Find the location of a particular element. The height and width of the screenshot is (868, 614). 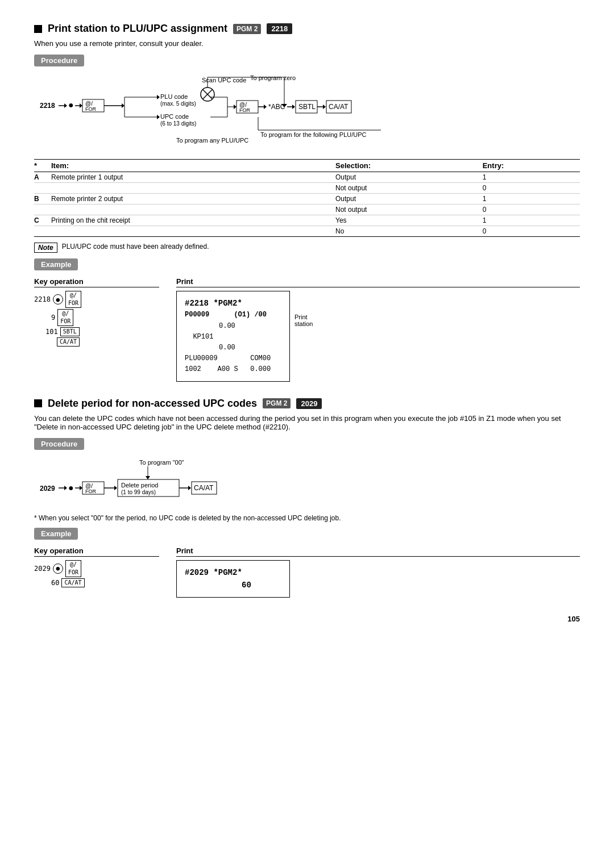

svg-text: 2029 is located at coordinates (48, 489).